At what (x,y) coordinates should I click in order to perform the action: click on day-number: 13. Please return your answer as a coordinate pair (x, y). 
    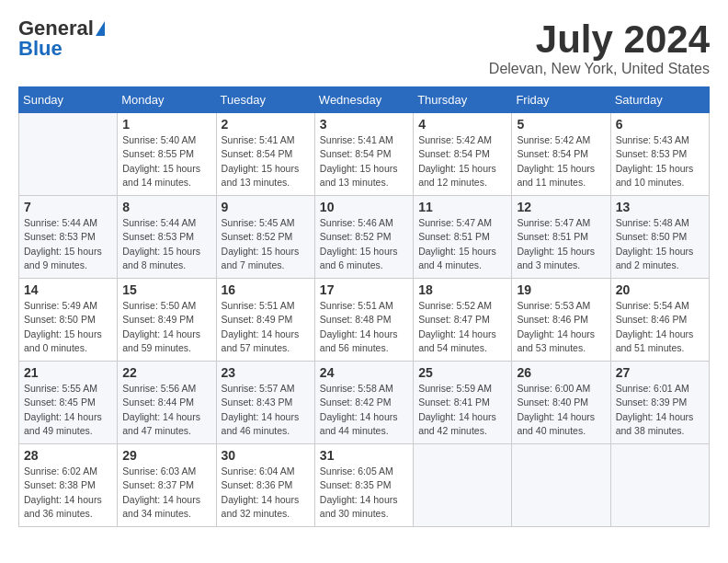
    Looking at the image, I should click on (660, 207).